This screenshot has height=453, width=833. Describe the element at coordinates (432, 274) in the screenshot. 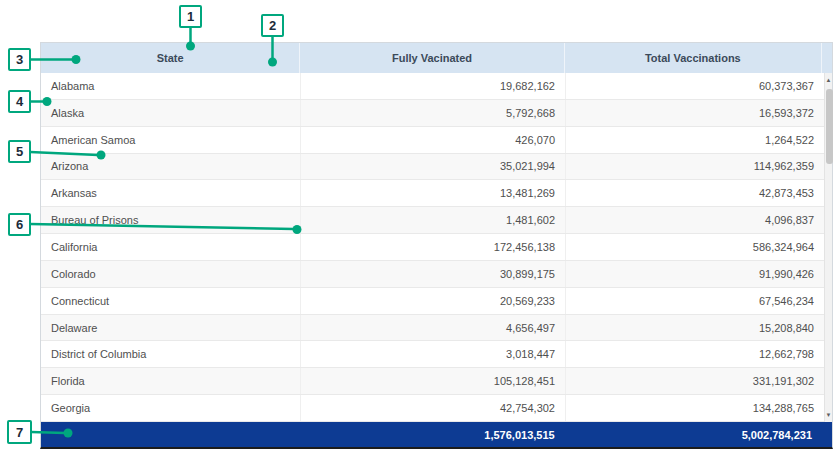

I see `table-row: Colorado30,899,17591,990,426` at that location.